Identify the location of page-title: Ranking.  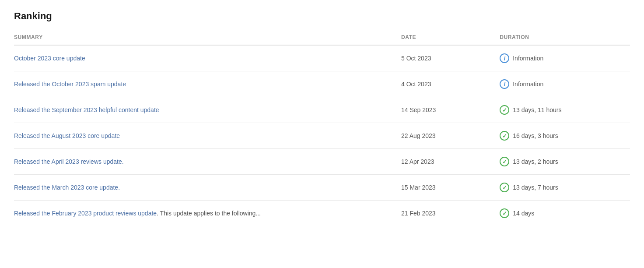
(322, 16).